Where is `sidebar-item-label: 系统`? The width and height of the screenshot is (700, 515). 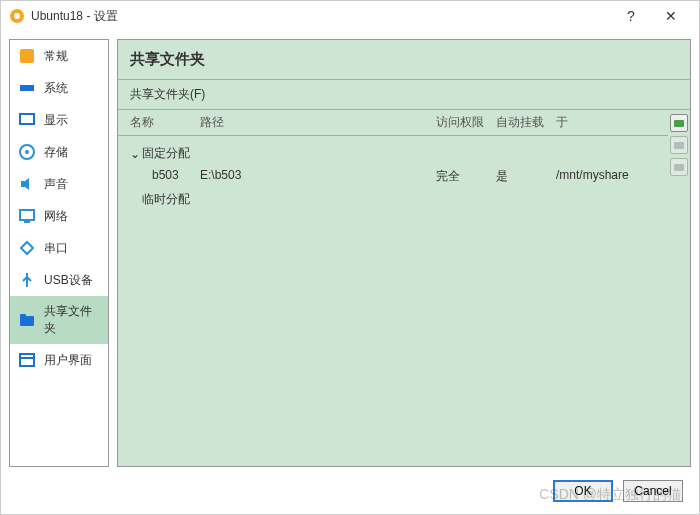 sidebar-item-label: 系统 is located at coordinates (56, 88).